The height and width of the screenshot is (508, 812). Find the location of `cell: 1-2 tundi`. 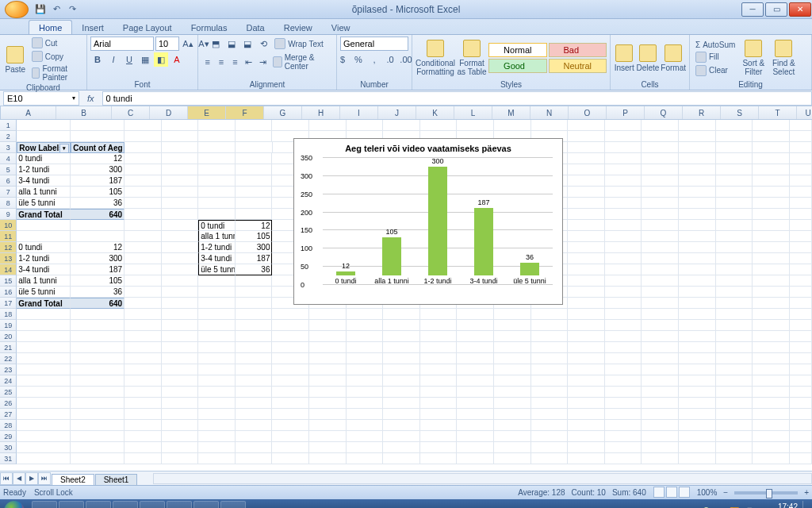

cell: 1-2 tundi is located at coordinates (44, 259).